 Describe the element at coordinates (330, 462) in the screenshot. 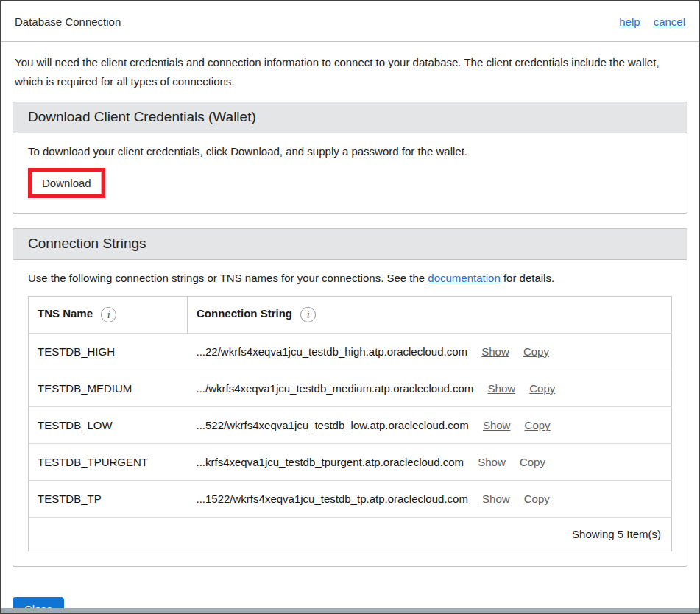

I see `connection-string-value: ...krfs4xeqva1jcu_testdb_tpurgent.atp.or…` at that location.